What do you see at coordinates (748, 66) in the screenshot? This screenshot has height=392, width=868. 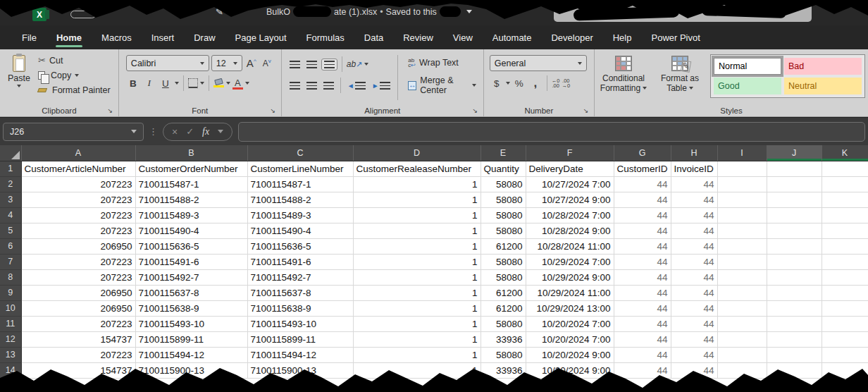 I see `cell-style-normal: Normal` at bounding box center [748, 66].